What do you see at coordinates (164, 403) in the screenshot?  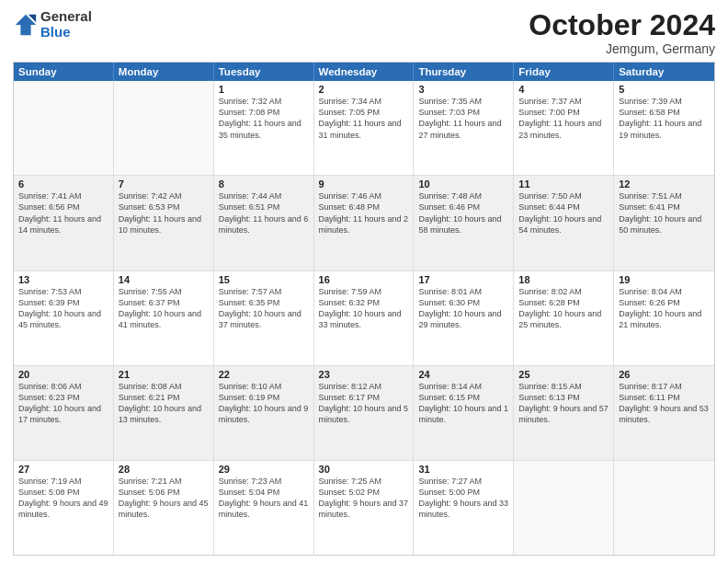 I see `day-info: Sunrise: 8:08 AM Sunset: 6:21 PM Dayligh…` at bounding box center [164, 403].